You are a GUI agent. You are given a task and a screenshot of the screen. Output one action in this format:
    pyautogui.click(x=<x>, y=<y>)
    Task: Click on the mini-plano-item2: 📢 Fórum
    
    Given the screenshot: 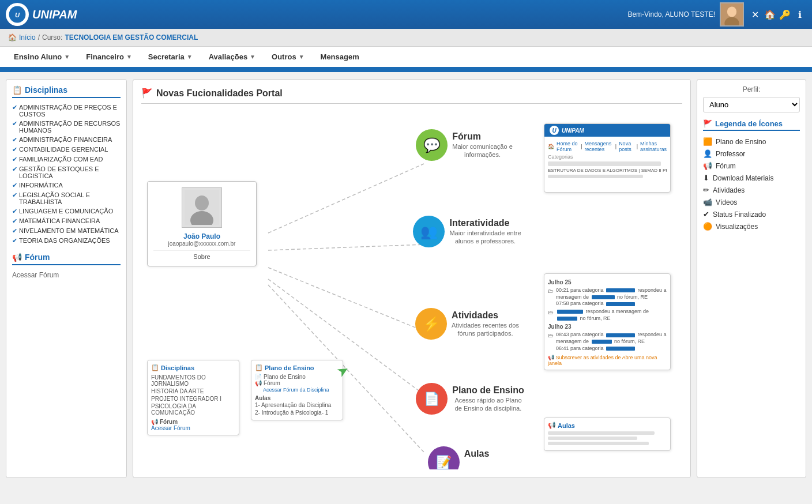 What is the action you would take?
    pyautogui.click(x=297, y=383)
    